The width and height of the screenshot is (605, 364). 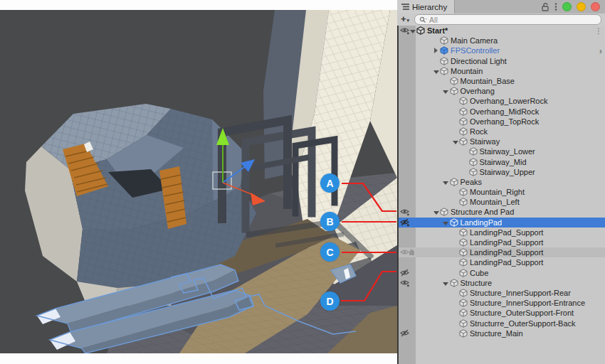 I want to click on search-input: All, so click(x=508, y=20).